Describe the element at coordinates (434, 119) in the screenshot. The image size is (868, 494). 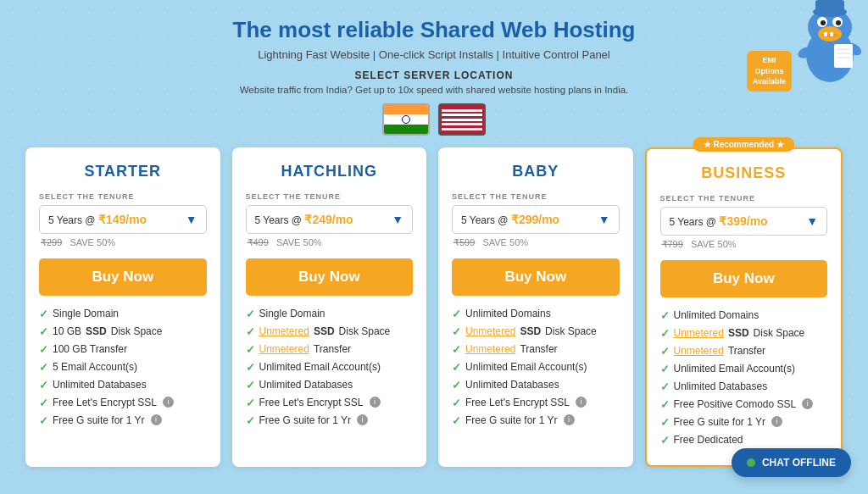
I see `flags-container` at that location.